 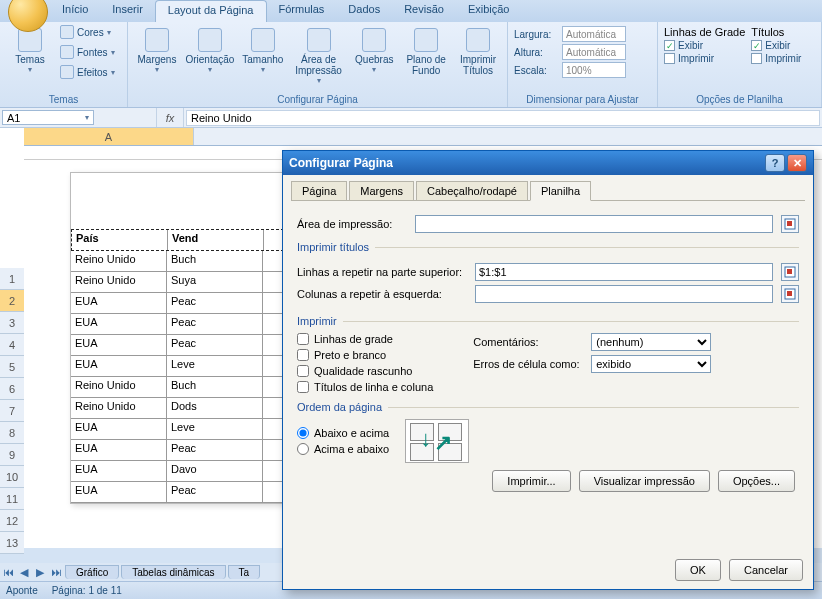 What do you see at coordinates (790, 294) in the screenshot?
I see `range-picker-colunas` at bounding box center [790, 294].